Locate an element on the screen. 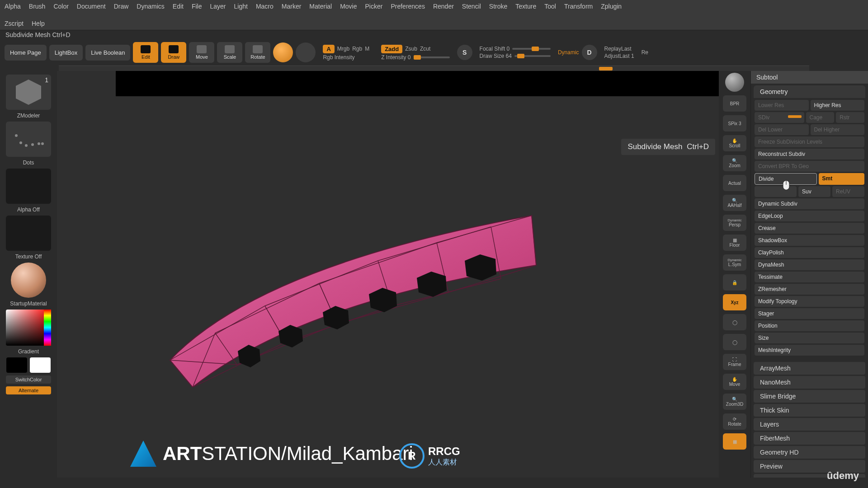 This screenshot has width=868, height=488. menu-macro: Macro is located at coordinates (265, 6).